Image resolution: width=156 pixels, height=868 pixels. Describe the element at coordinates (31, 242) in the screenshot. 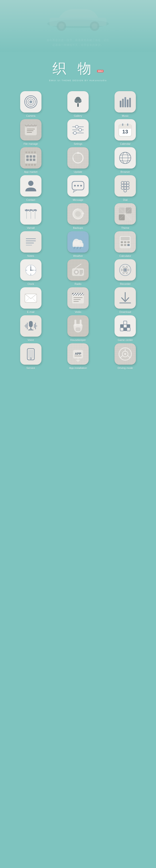

I see `notes-icon-svg` at that location.